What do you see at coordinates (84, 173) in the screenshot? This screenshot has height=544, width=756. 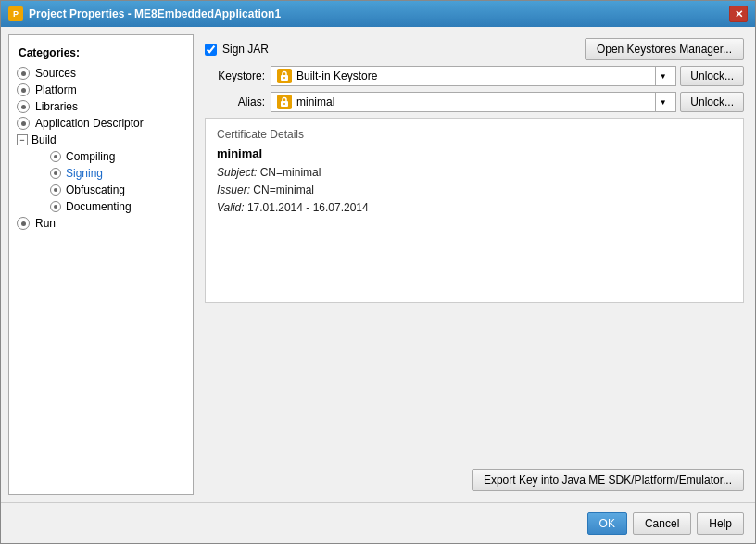 I see `sidebar-label-signing: Signing` at bounding box center [84, 173].